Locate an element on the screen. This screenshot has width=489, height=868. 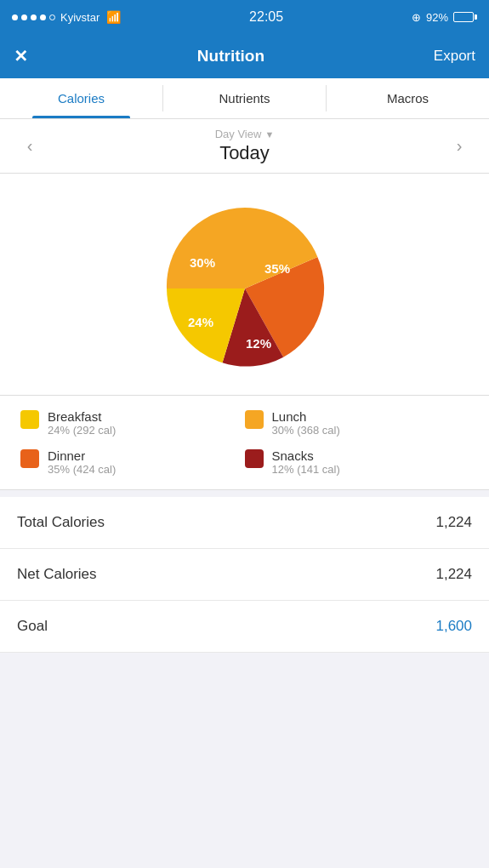
battery-percent: 92% is located at coordinates (437, 17).